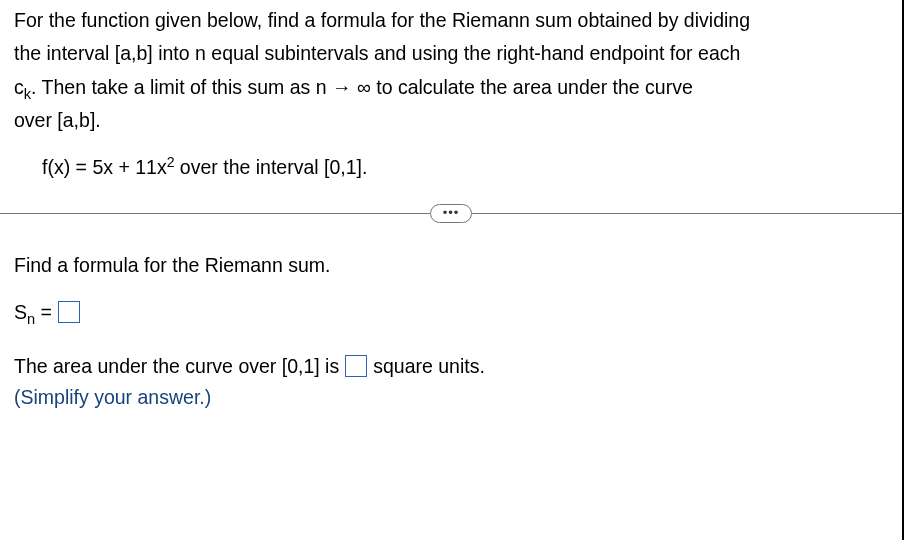  I want to click on ellipsis-pill: •••, so click(452, 214).